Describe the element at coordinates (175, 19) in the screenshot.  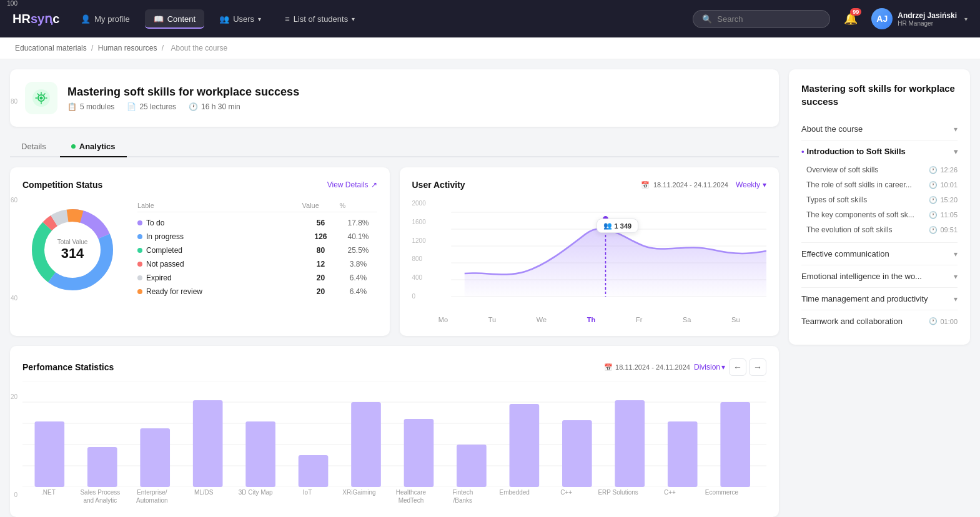
I see `nav-content: 📖 Content` at that location.